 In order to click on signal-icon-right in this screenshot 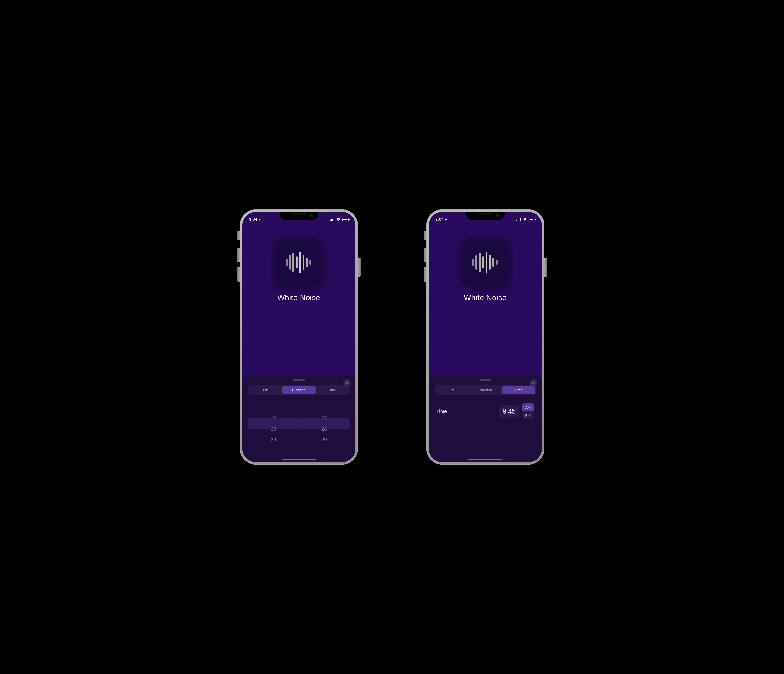, I will do `click(518, 220)`.